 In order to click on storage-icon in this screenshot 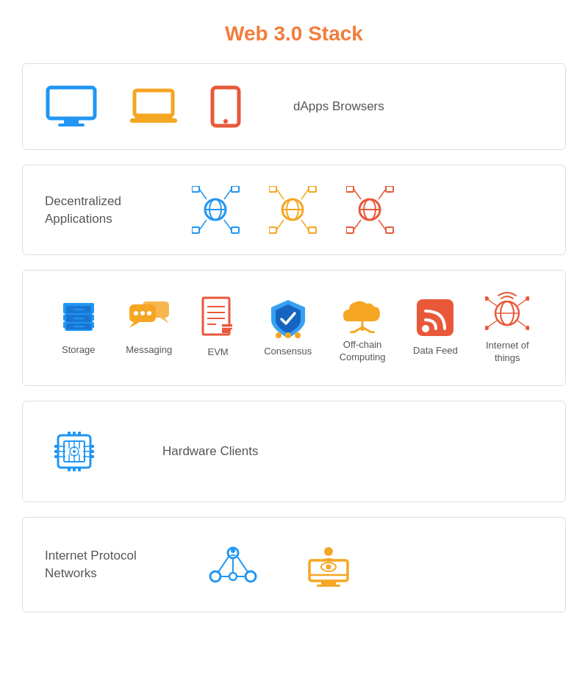, I will do `click(79, 318)`.